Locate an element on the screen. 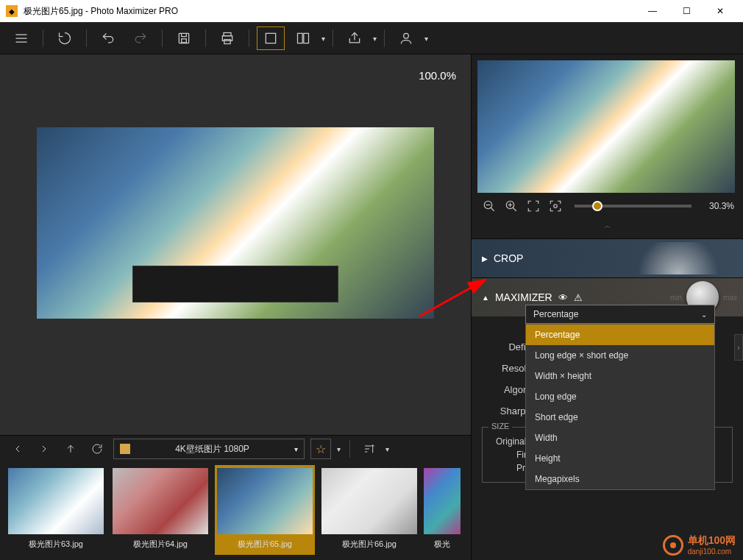 The height and width of the screenshot is (560, 743). sort-button is located at coordinates (369, 449).